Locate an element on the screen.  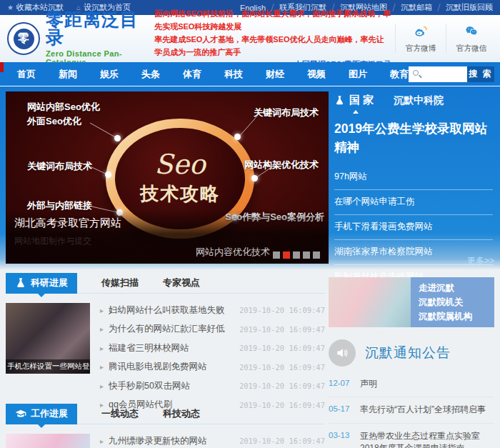
notice-header: 沉默通知公告 is located at coordinates (411, 353).